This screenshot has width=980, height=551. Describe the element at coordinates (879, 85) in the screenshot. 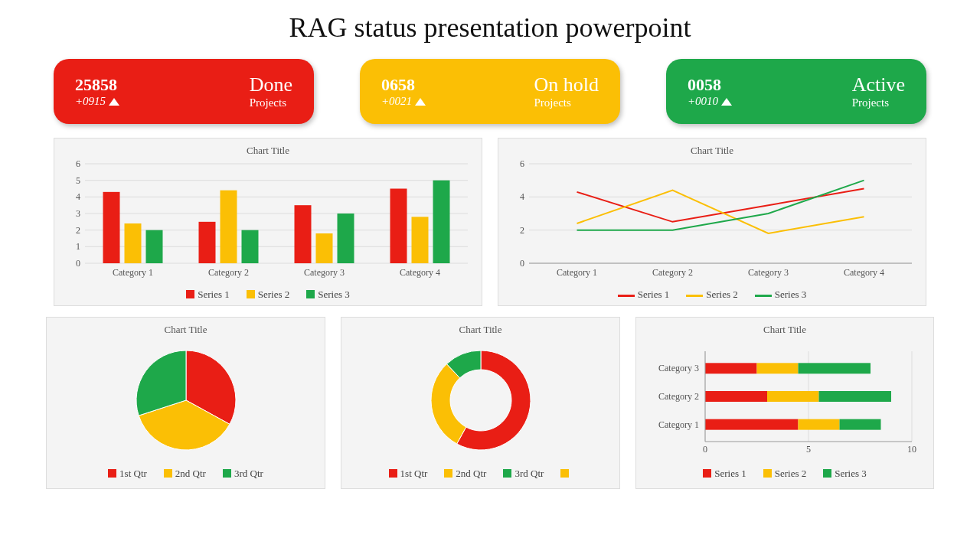

I see `card-status-label: Active` at that location.